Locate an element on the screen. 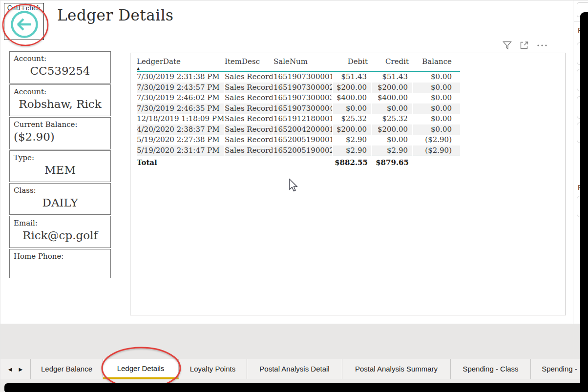 The image size is (588, 392). screenshot-shadow-bottom is located at coordinates (296, 388).